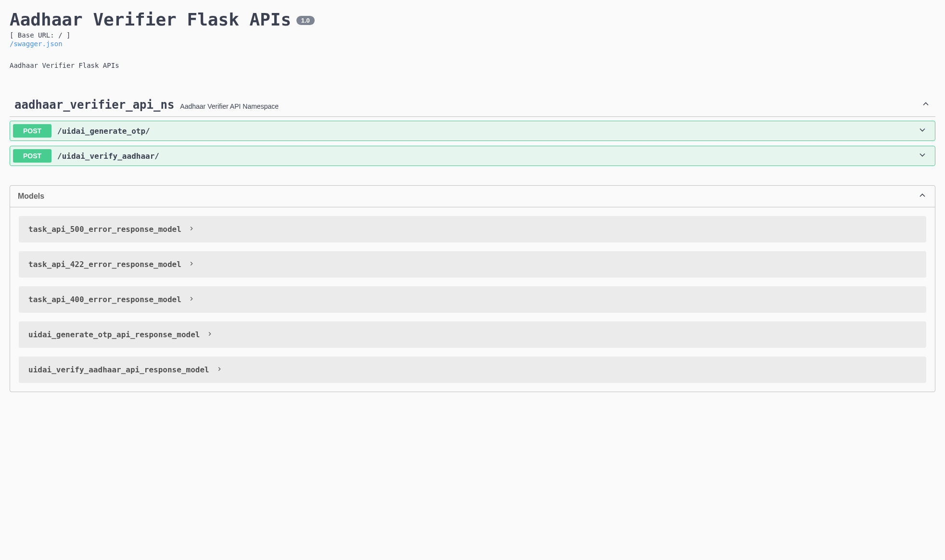  Describe the element at coordinates (472, 299) in the screenshot. I see `model-item: task_api_400_error_response_model` at that location.